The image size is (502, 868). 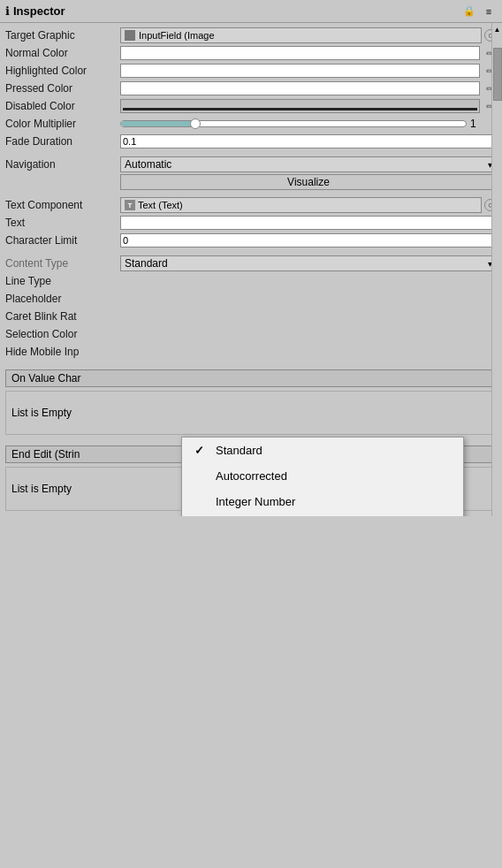 What do you see at coordinates (63, 164) in the screenshot?
I see `navigation-label: Navigation` at bounding box center [63, 164].